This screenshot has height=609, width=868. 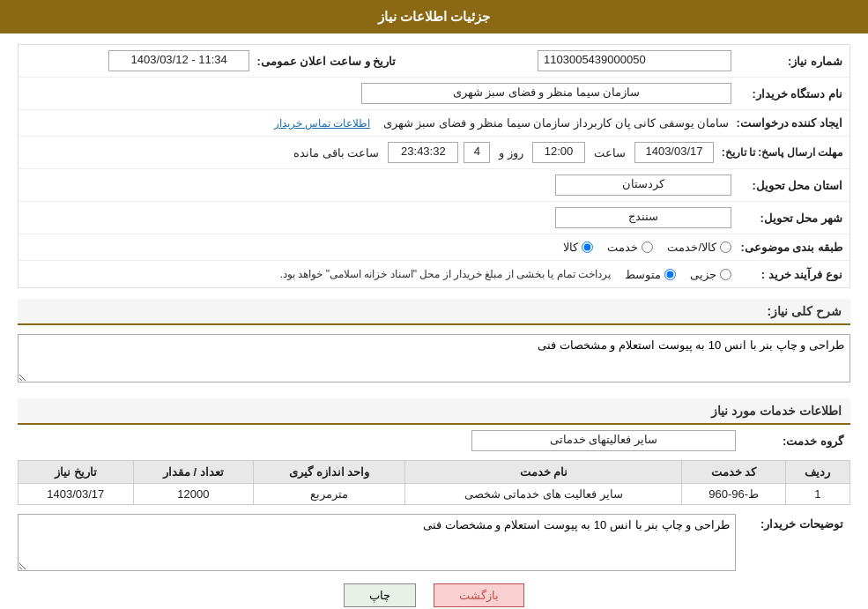 I want to click on row-city: شهر محل تحویل: سنندج, so click(x=434, y=219).